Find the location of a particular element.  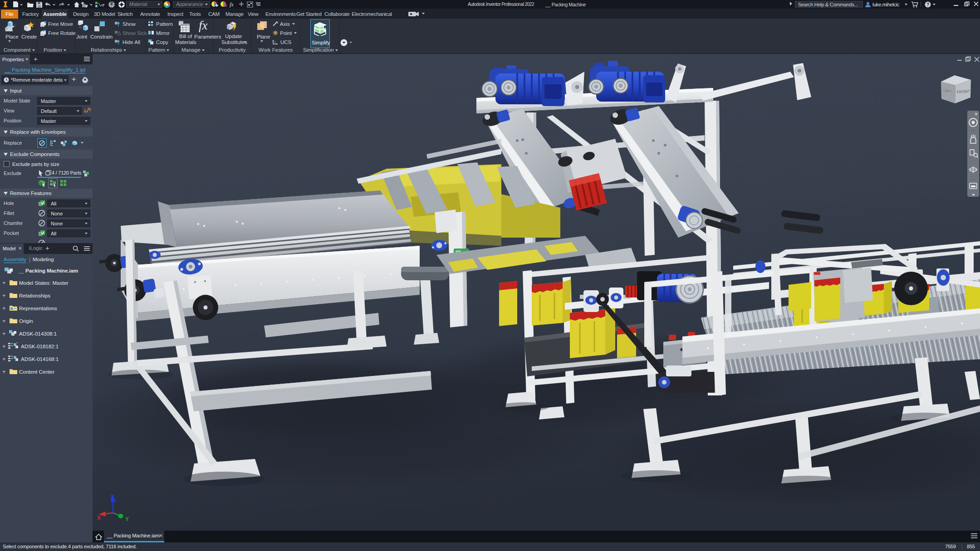

svg-text: FRONT is located at coordinates (963, 92).